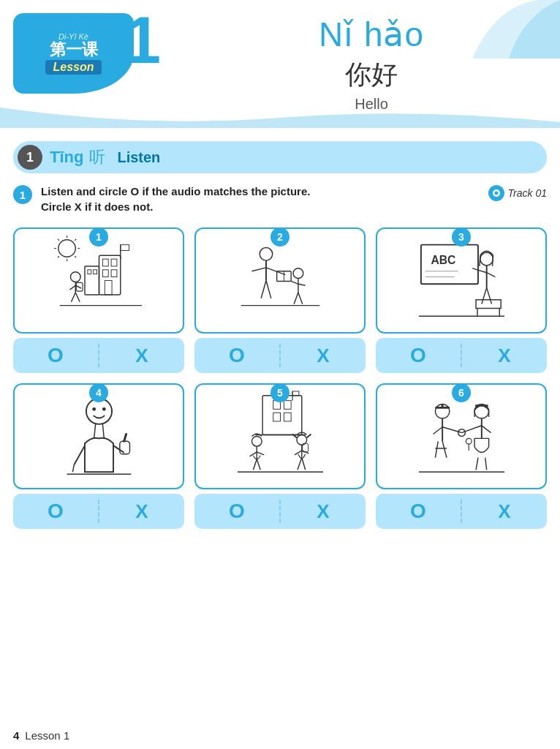  I want to click on pic-number-6: 6, so click(461, 393).